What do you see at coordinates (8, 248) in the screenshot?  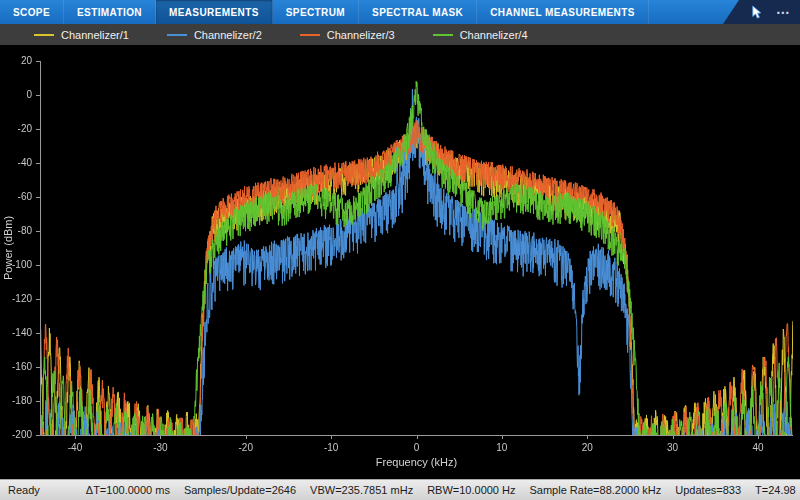 I see `y-axis-label: Power (dBm)` at bounding box center [8, 248].